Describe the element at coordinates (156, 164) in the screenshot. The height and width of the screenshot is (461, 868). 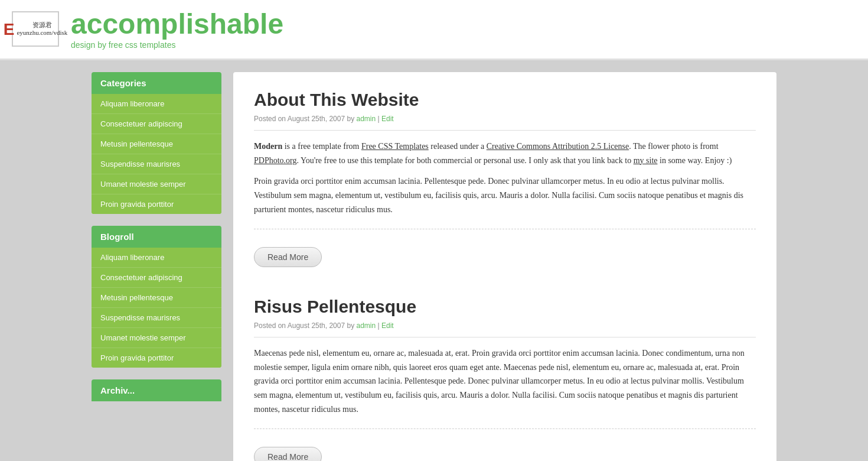
I see `sidebar-category-link: Suspendisse maurisres` at that location.